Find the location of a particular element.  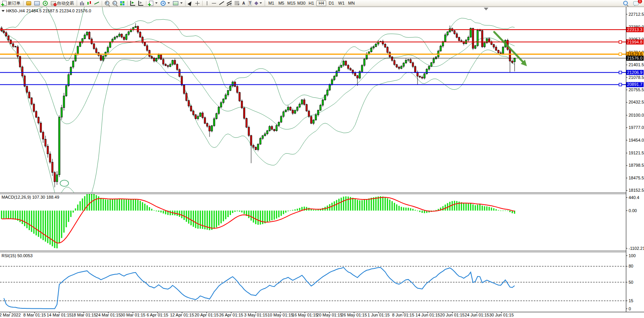

time-tick-label: 24 Mar 01:15 is located at coordinates (109, 315).